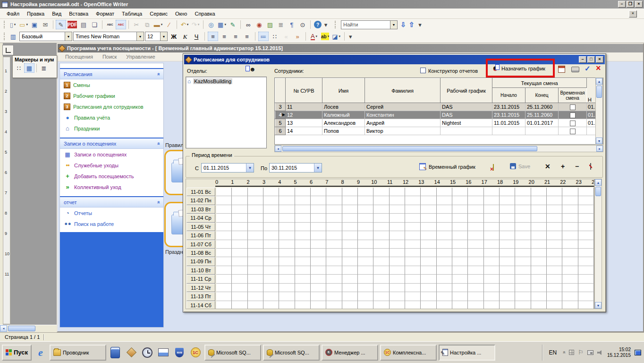 The width and height of the screenshot is (644, 363). Describe the element at coordinates (174, 36) in the screenshot. I see `bold-icon: Ж` at that location.